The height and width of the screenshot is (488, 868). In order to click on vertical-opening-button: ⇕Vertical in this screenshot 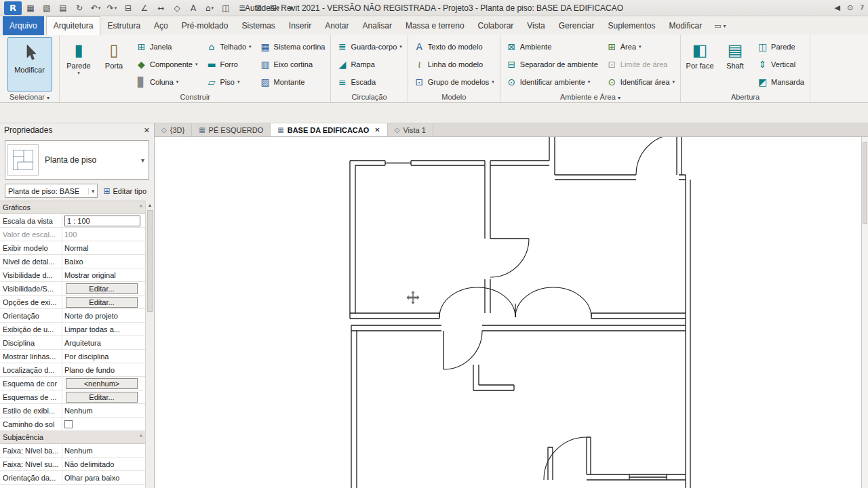, I will do `click(781, 64)`.